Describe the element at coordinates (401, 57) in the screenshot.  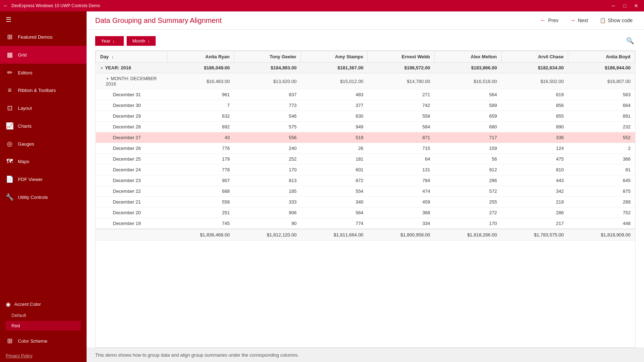
I see `col-header-ernest-webb: Ernest Webb` at that location.